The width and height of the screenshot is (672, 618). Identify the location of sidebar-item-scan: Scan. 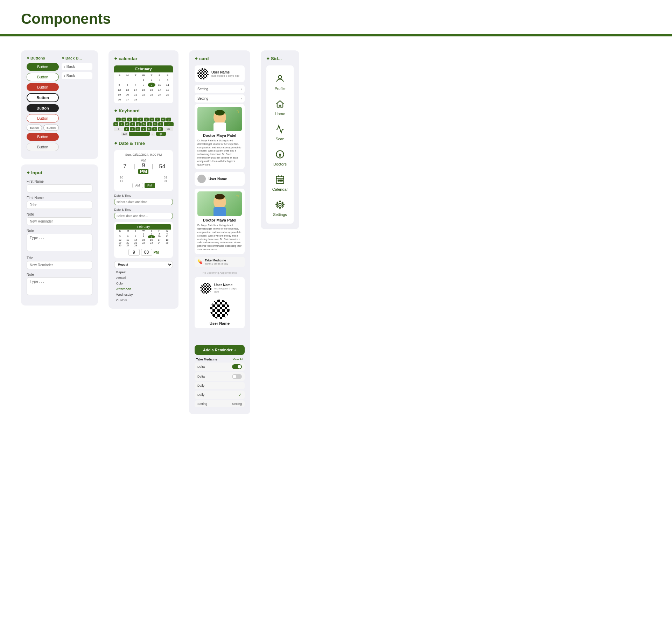
(280, 132).